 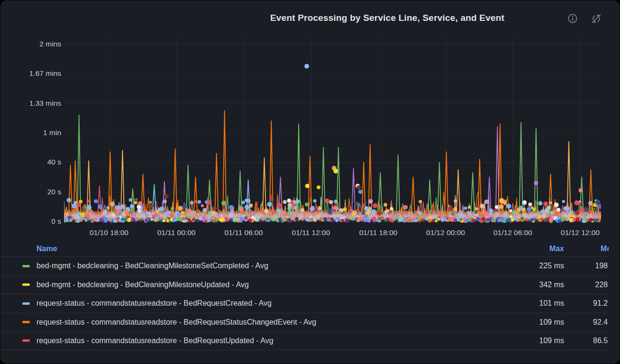 I want to click on y-axis-tick-label: 20 s, so click(x=31, y=192).